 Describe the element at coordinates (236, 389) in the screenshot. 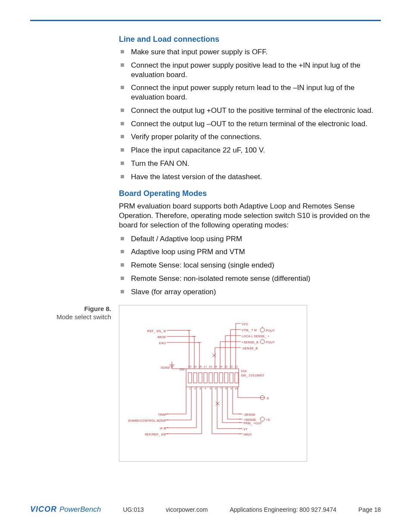

I see `sw-num: 10` at that location.